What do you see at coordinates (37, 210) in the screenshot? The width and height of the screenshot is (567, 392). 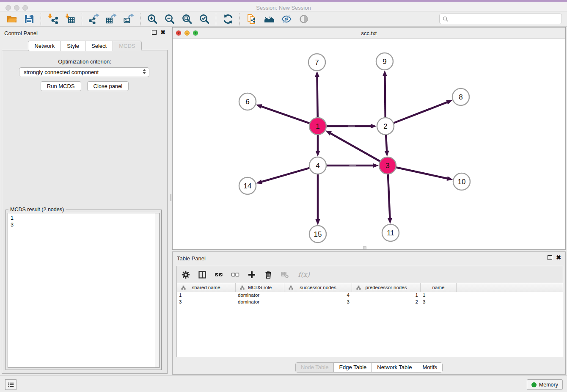 I see `mcds-result-title: MCDS result (2 nodes)` at bounding box center [37, 210].